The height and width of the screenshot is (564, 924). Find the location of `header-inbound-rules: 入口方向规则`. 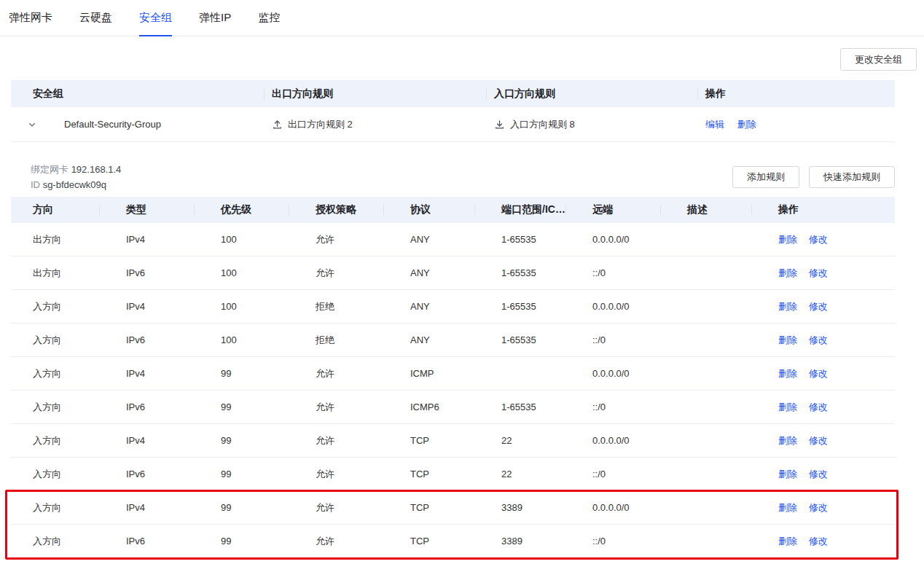

header-inbound-rules: 入口方向规则 is located at coordinates (600, 94).